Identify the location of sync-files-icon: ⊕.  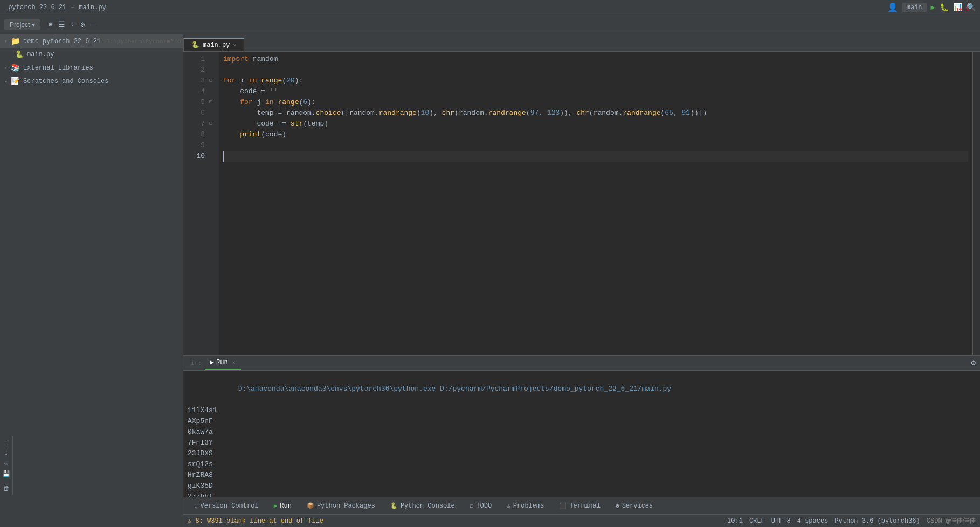
(50, 25).